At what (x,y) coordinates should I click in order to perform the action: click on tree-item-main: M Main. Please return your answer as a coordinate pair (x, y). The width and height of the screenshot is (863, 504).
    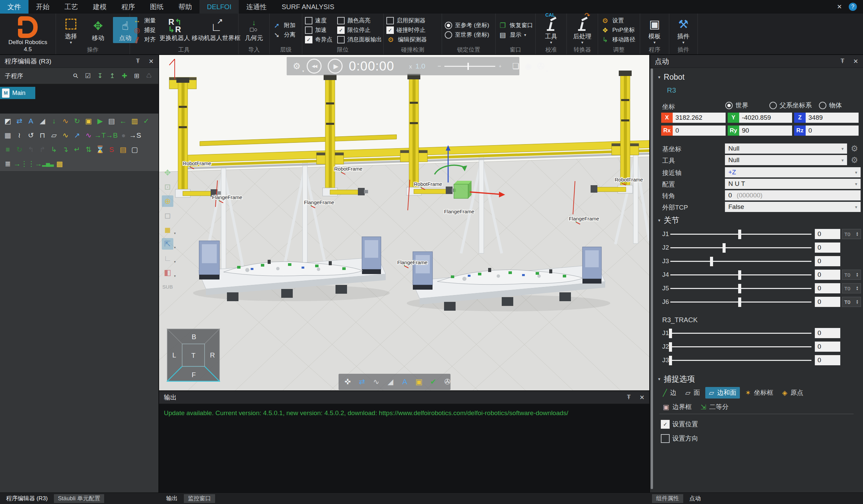
    Looking at the image, I should click on (18, 93).